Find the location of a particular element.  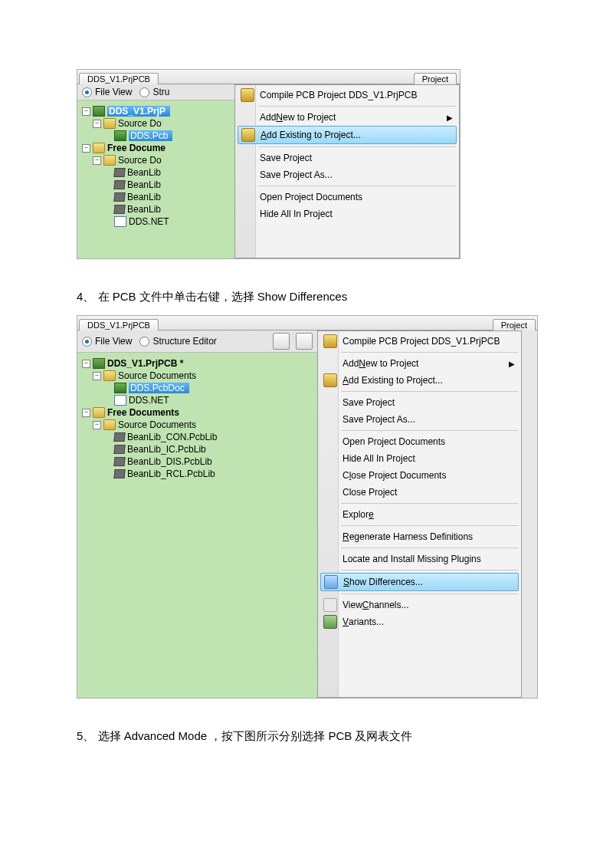

tree-lib-item: BeanLib_IC.PcbLib is located at coordinates (167, 449).